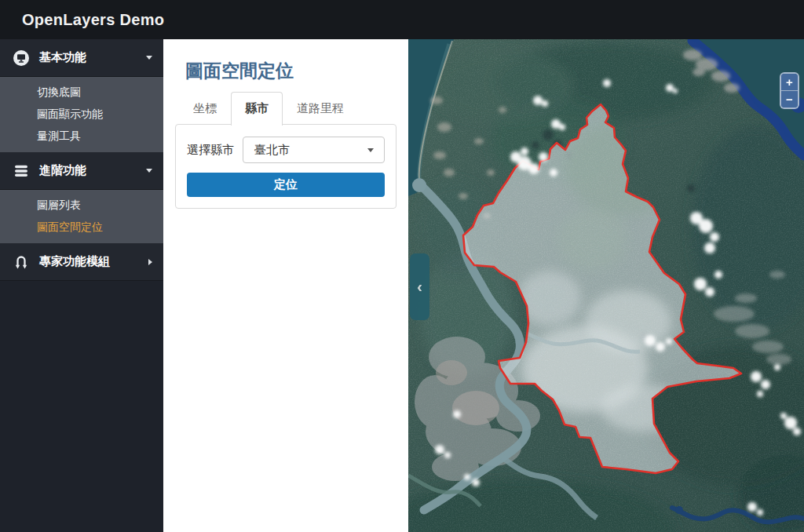 The width and height of the screenshot is (804, 532). What do you see at coordinates (790, 82) in the screenshot?
I see `zoom-in-button: +` at bounding box center [790, 82].